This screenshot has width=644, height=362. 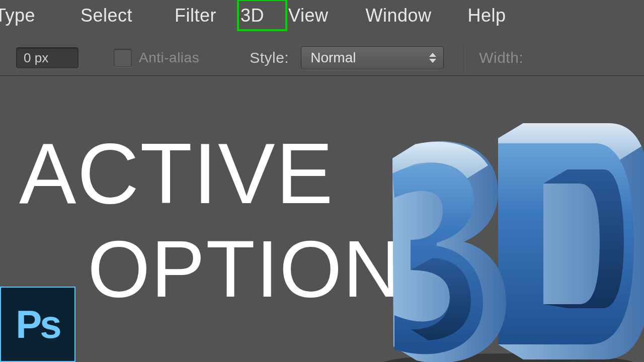 What do you see at coordinates (464, 58) in the screenshot?
I see `options-divider` at bounding box center [464, 58].